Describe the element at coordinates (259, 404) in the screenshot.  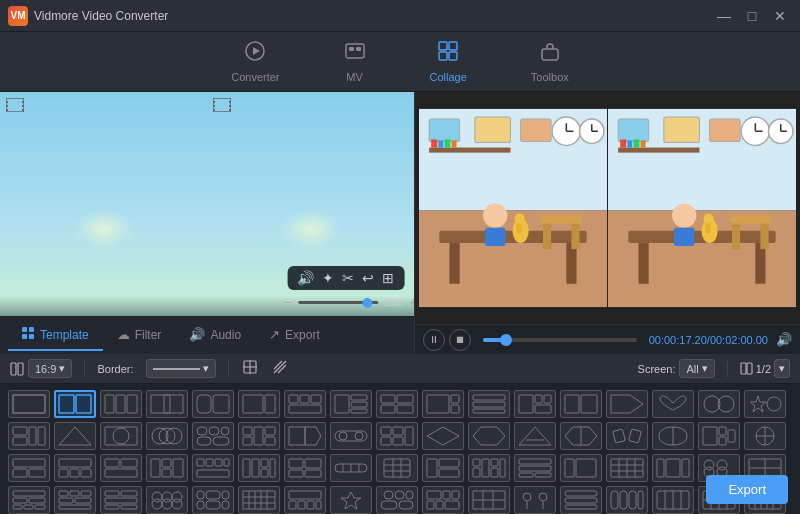
I see `template-wide-left` at that location.